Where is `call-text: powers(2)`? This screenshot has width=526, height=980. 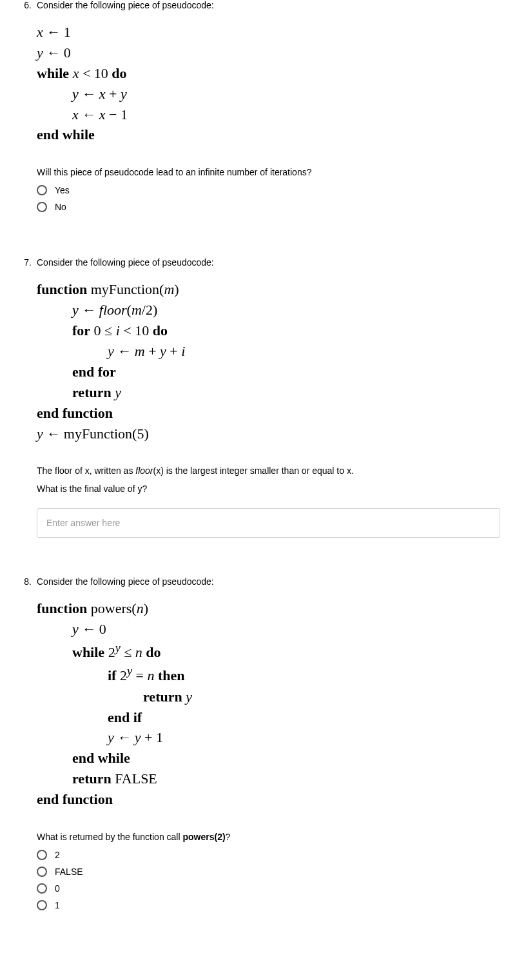
call-text: powers(2) is located at coordinates (204, 837).